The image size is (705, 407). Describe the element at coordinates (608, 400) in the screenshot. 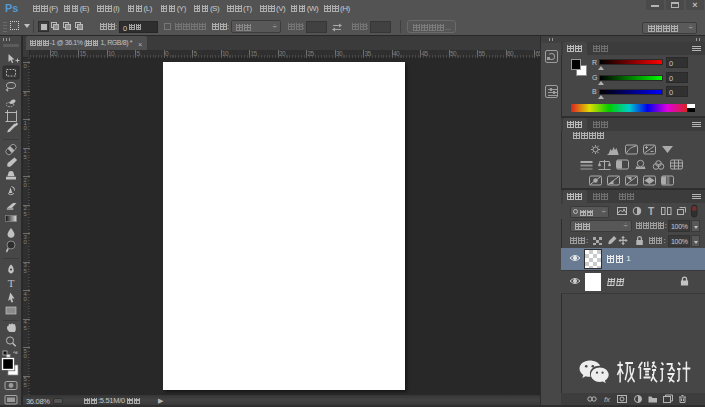

I see `svg-text: fx` at that location.